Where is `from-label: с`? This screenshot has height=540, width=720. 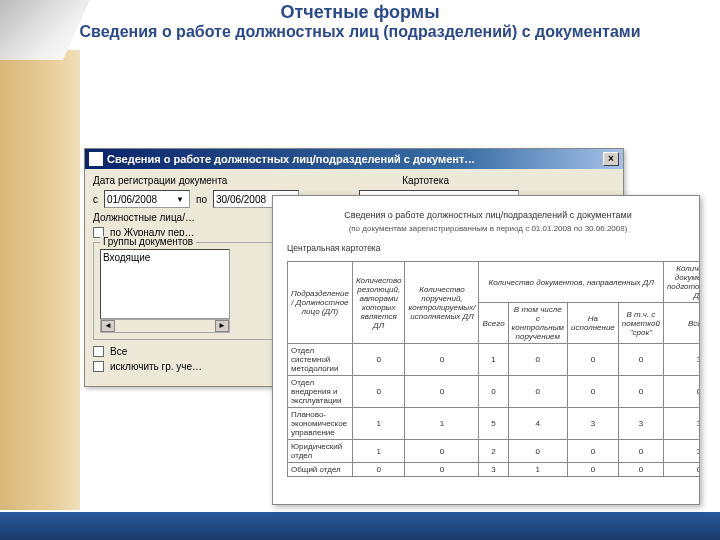
from-label: с is located at coordinates (96, 200).